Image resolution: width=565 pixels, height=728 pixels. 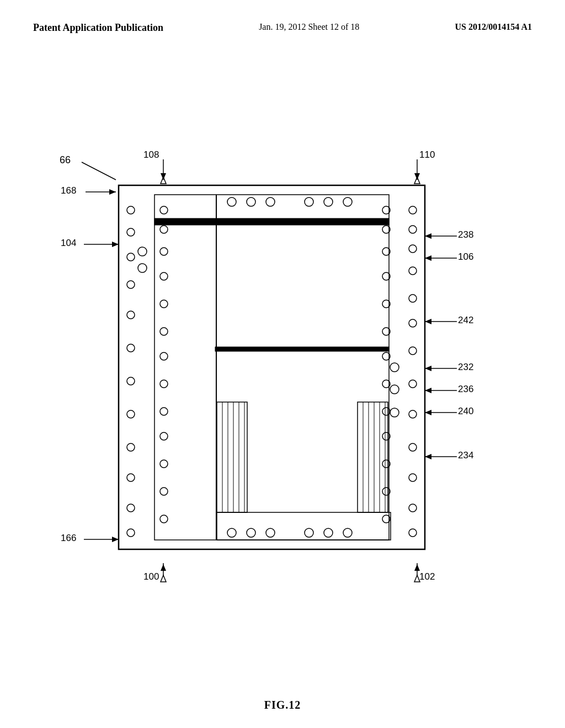 What do you see at coordinates (68, 538) in the screenshot?
I see `label-166: 166` at bounding box center [68, 538].